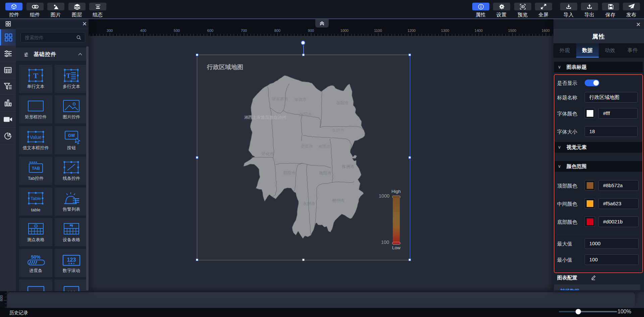 This screenshot has width=644, height=317. I want to click on svg-text: 衡阳市, so click(325, 173).